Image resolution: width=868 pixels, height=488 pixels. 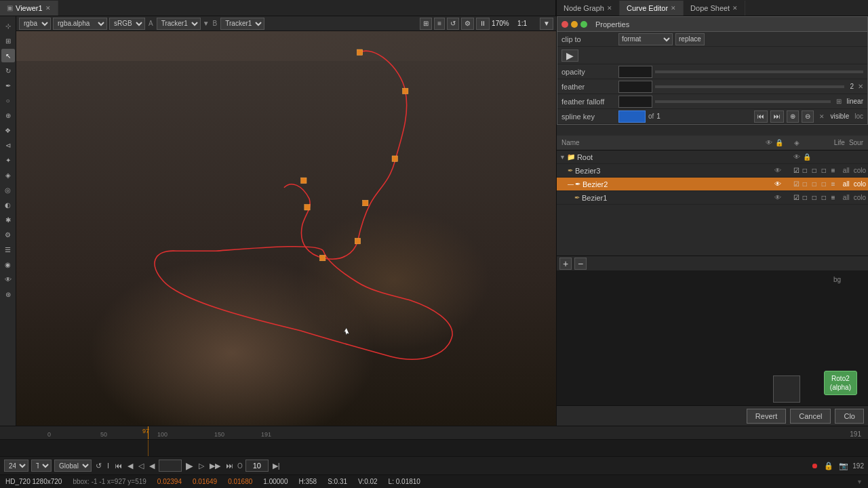 What do you see at coordinates (570, 56) in the screenshot?
I see `play-button: ▶` at bounding box center [570, 56].